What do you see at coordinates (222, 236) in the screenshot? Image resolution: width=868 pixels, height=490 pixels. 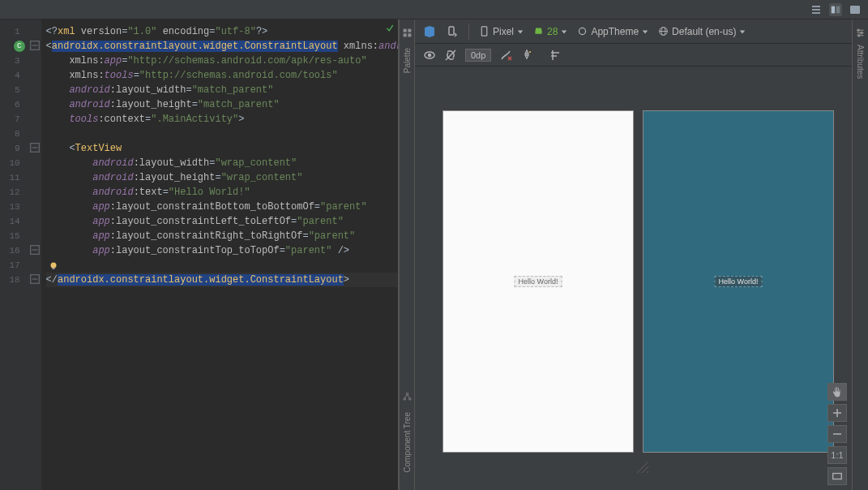 I see `code-line: app:layout_constraintRight_toRightOf="pa…` at bounding box center [222, 236].